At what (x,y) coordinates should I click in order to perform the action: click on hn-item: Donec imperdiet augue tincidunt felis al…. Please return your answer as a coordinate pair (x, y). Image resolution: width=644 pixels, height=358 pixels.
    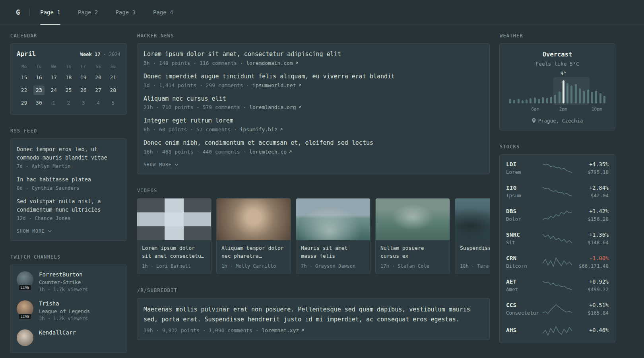
    Looking at the image, I should click on (313, 80).